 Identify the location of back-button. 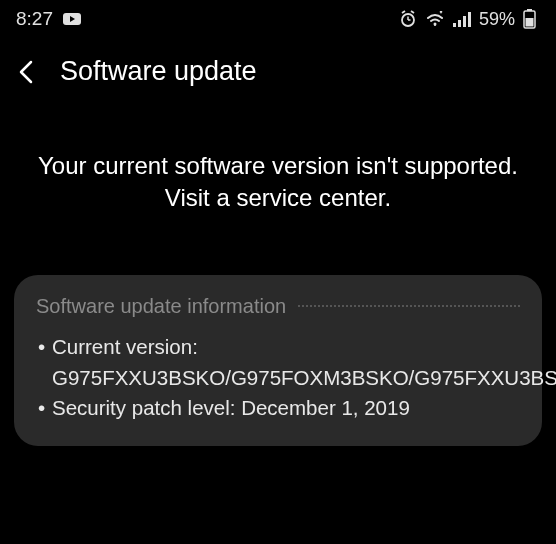
(27, 72).